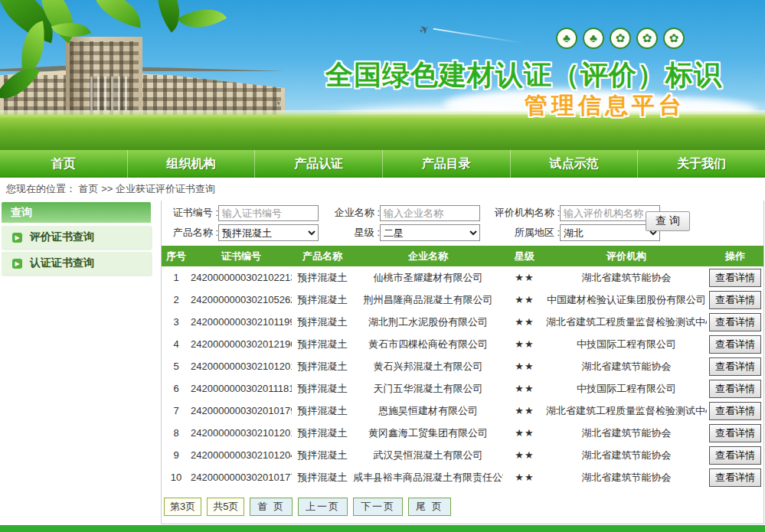 This screenshot has width=765, height=532. What do you see at coordinates (241, 321) in the screenshot?
I see `cert-number: 24200000003021011998` at bounding box center [241, 321].